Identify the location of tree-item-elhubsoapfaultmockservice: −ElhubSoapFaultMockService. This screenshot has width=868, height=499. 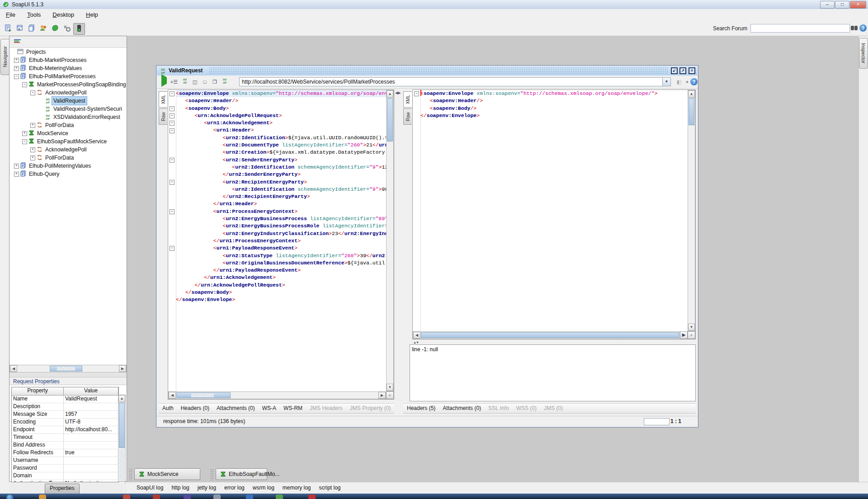
(68, 141).